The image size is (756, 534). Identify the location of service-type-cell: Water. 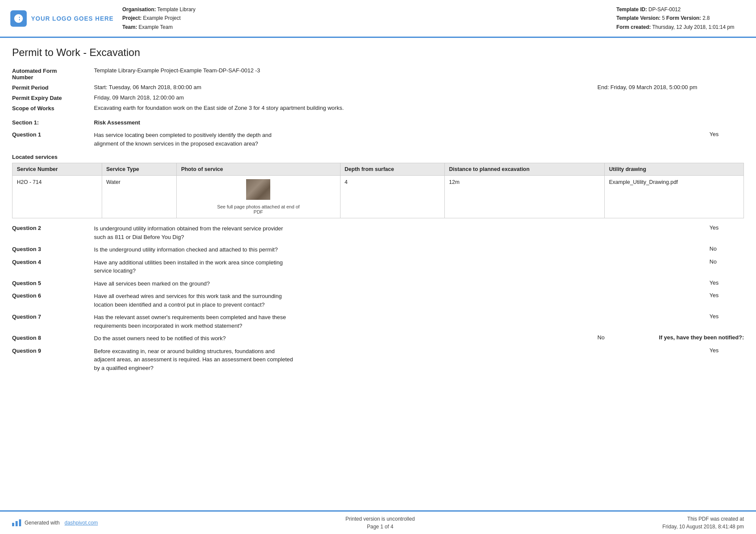
(139, 197).